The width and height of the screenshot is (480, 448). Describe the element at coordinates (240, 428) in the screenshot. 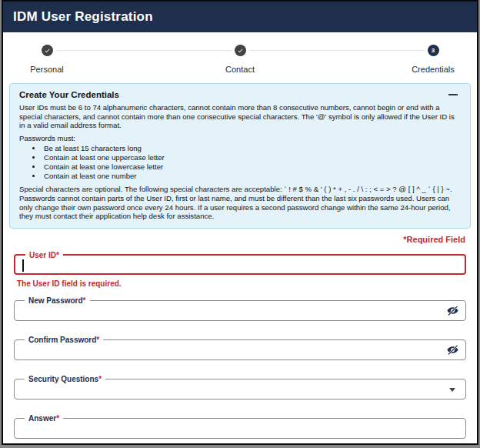

I see `answer-field: Answer*` at that location.